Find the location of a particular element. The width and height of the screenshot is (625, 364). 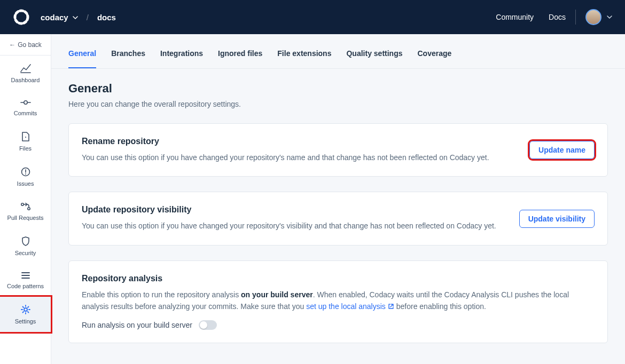

update-visibility-button: Update visibility is located at coordinates (557, 219).